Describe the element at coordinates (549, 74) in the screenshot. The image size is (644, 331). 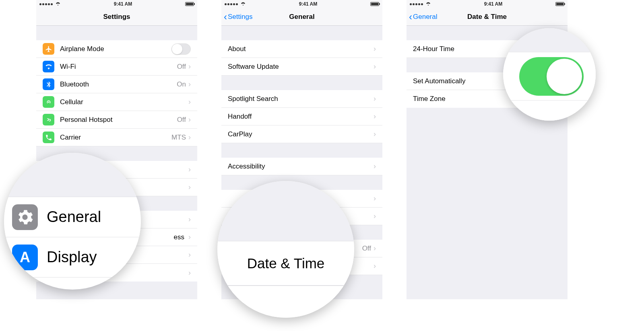
I see `magnifier-toggle` at that location.